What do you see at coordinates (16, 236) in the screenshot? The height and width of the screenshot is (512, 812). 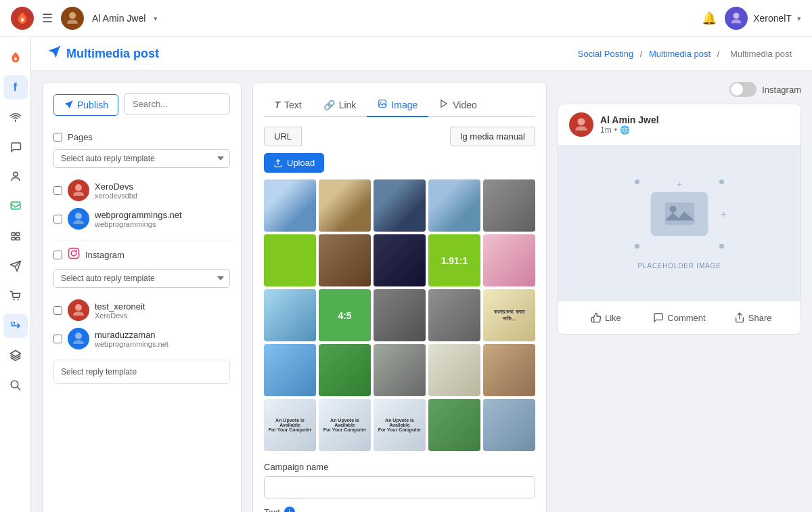 I see `sidebar-tools-icon` at bounding box center [16, 236].